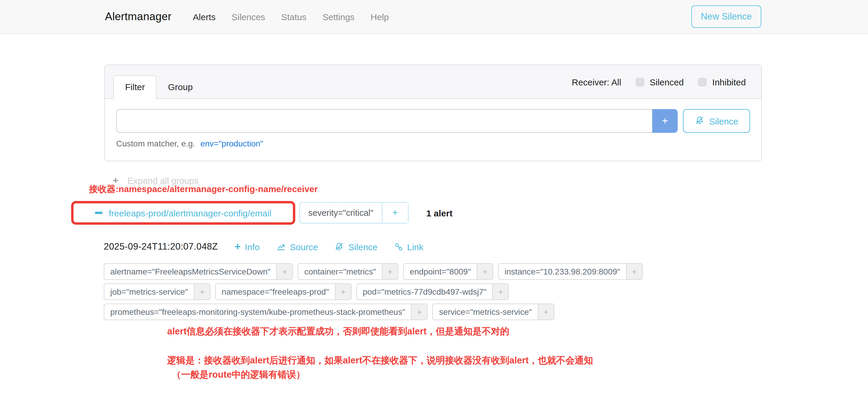 This screenshot has height=399, width=868. Describe the element at coordinates (433, 292) in the screenshot. I see `label-tag: pod="metrics-77d9cdb497-wdsj7" +` at that location.